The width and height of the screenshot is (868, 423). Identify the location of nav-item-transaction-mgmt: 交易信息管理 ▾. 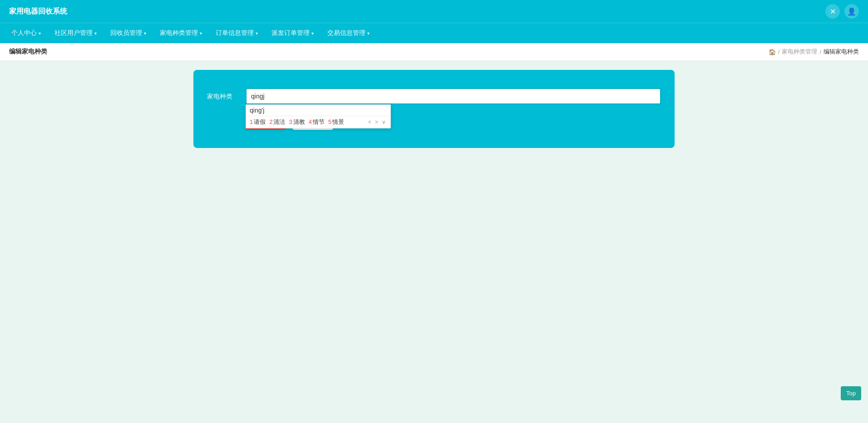
(349, 34).